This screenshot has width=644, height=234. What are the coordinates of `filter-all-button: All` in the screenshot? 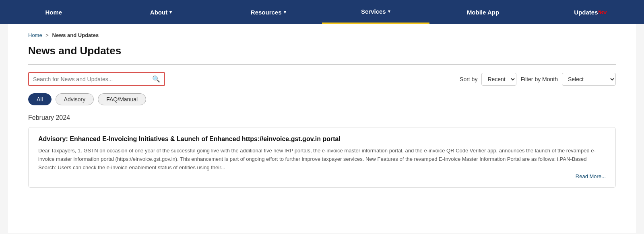 It's located at (40, 99).